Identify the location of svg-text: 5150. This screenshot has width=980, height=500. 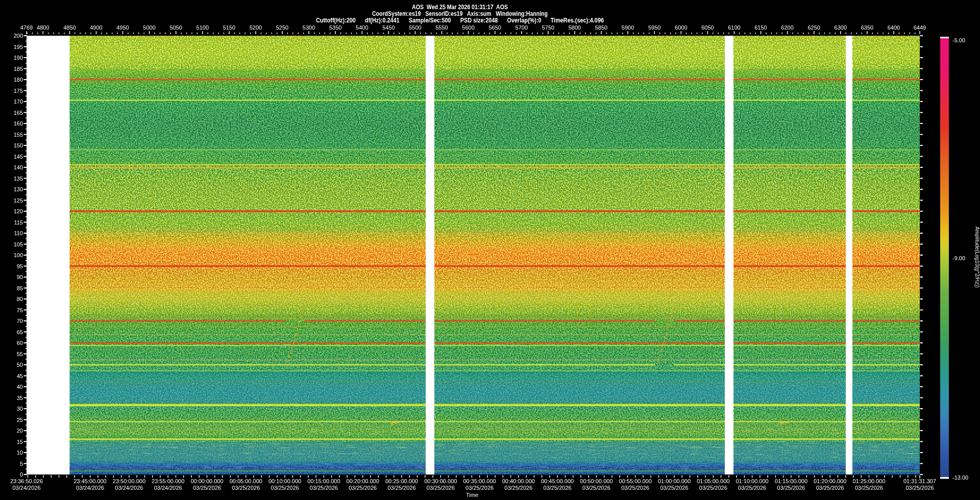
(229, 28).